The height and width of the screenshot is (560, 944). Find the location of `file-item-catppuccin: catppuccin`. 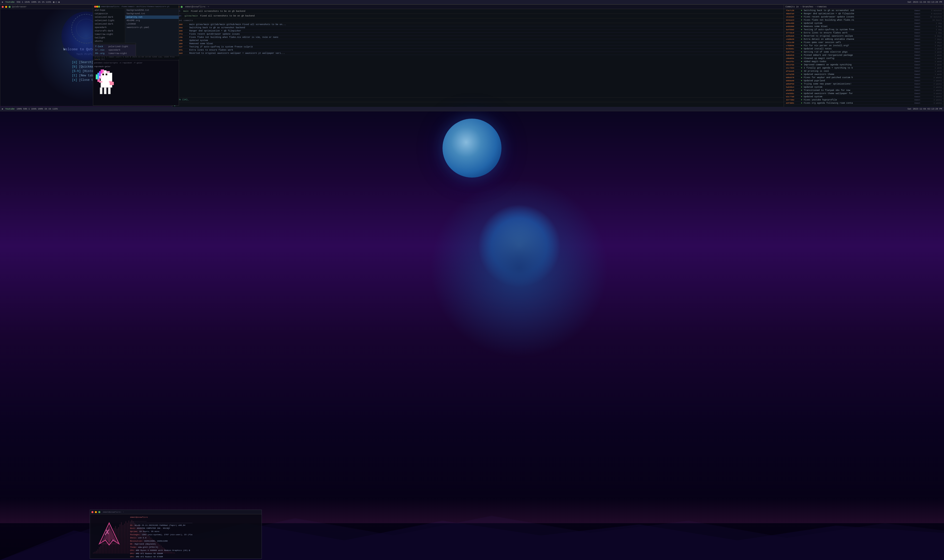

file-item-catppuccin: catppuccin is located at coordinates (109, 14).